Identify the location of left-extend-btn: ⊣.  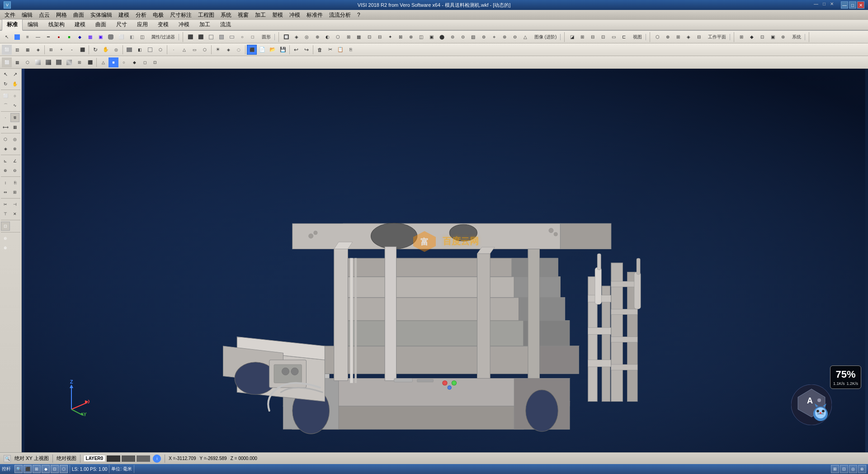
(15, 204).